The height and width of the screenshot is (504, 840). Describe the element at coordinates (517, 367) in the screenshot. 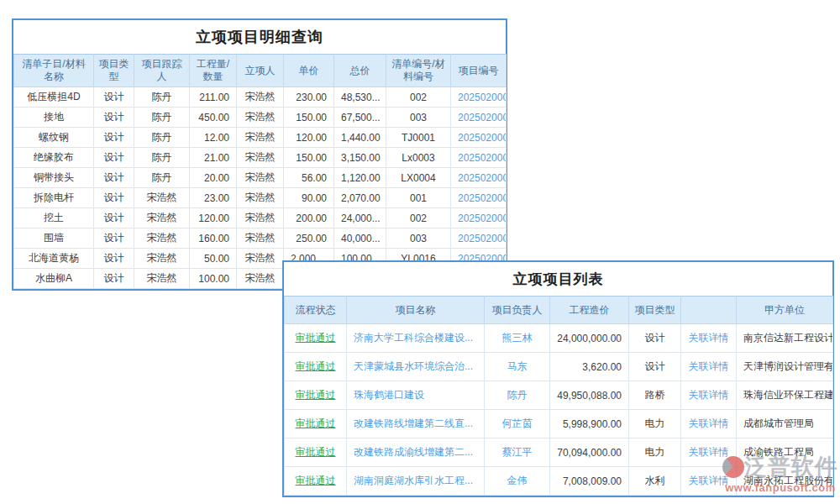

I see `leader-link: 马东` at that location.